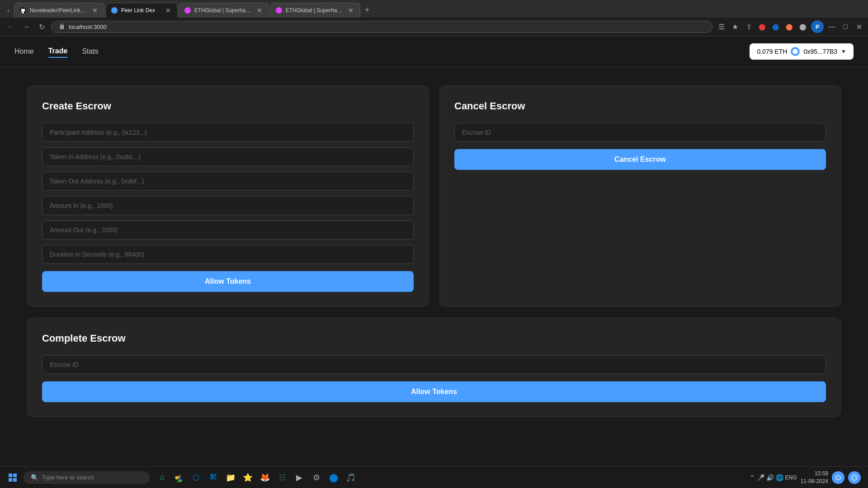 The image size is (868, 488). I want to click on taskbar-assistant-icon, so click(854, 478).